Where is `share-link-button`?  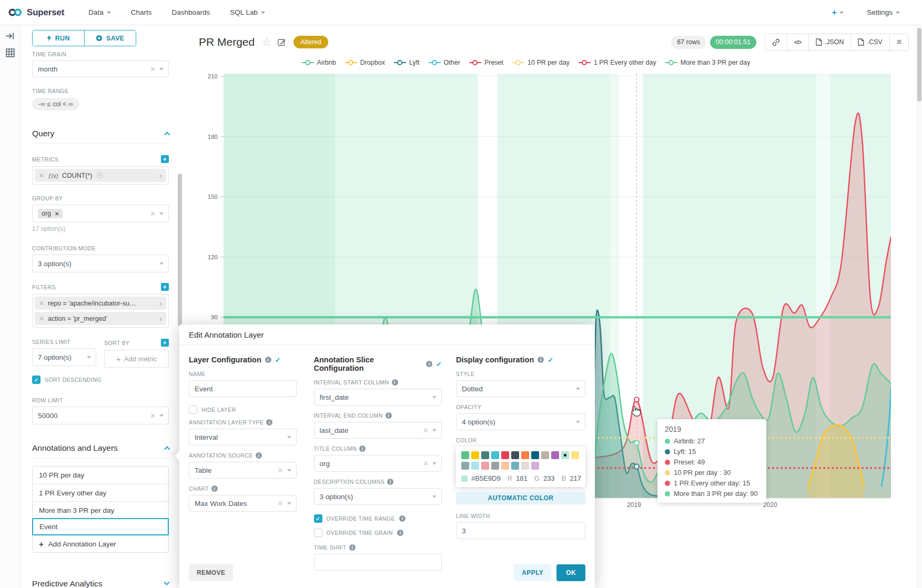 share-link-button is located at coordinates (776, 42).